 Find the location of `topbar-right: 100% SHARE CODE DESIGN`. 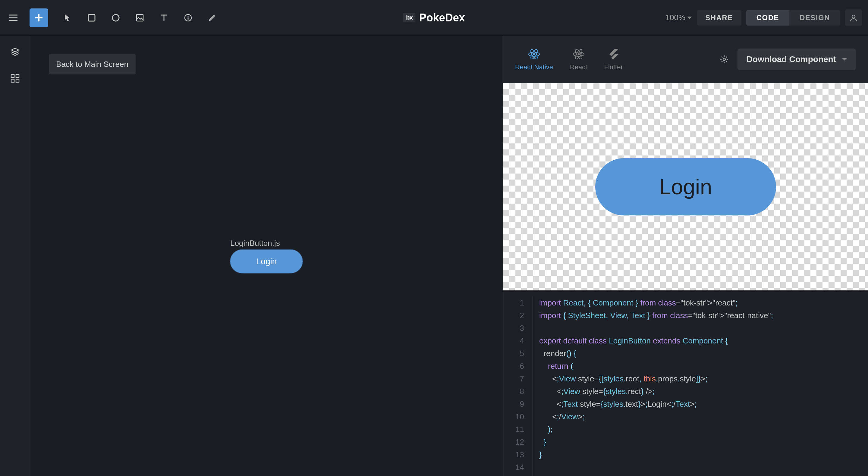

topbar-right: 100% SHARE CODE DESIGN is located at coordinates (764, 18).